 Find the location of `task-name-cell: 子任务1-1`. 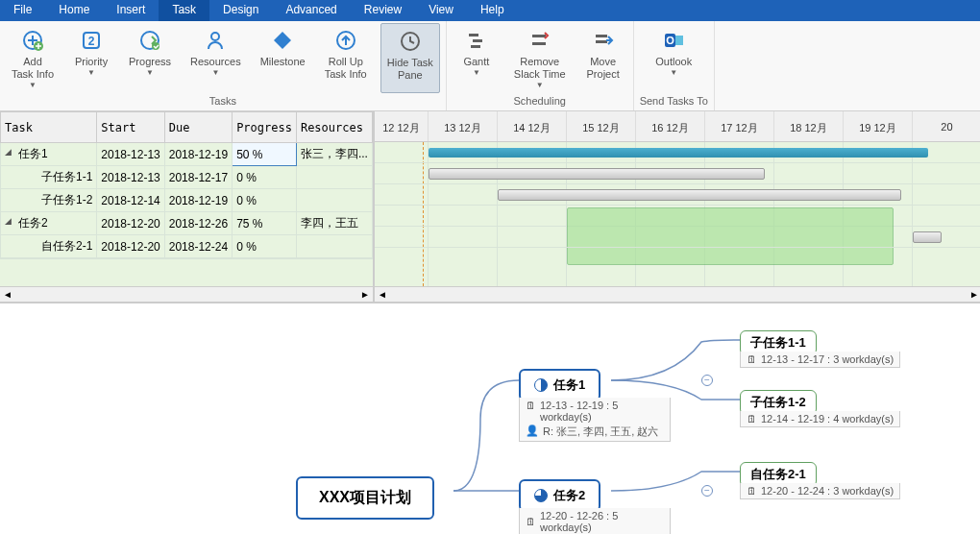

task-name-cell: 子任务1-1 is located at coordinates (49, 178).